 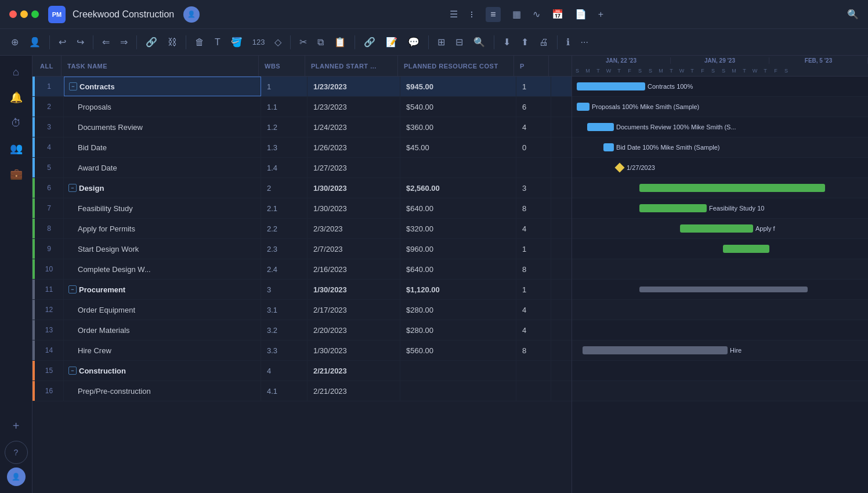 What do you see at coordinates (302, 350) in the screenshot?
I see `table-row: 14Hire Crew3.31/30/2023$560.008` at bounding box center [302, 350].